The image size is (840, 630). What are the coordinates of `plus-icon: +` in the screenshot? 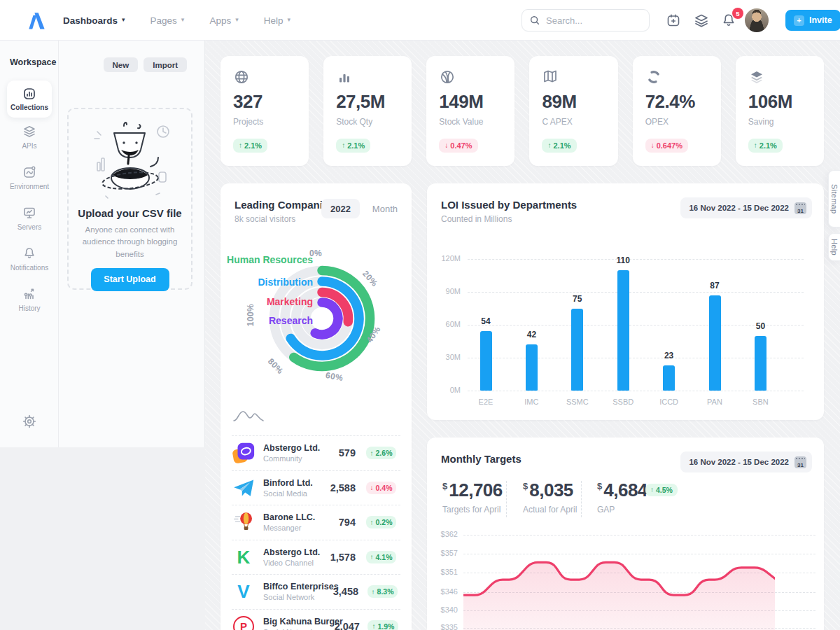 It's located at (799, 21).